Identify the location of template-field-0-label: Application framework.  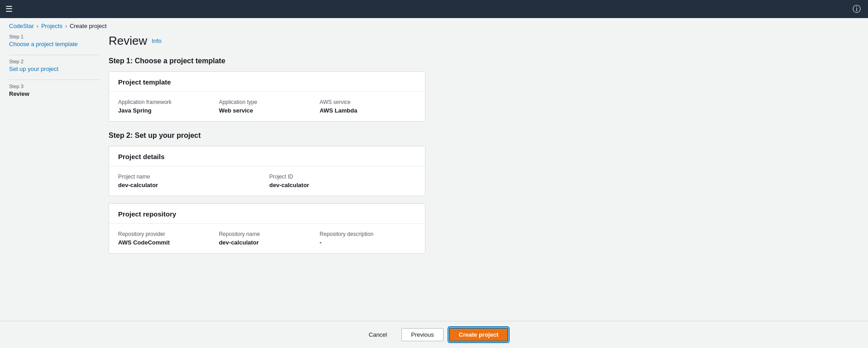
(167, 102).